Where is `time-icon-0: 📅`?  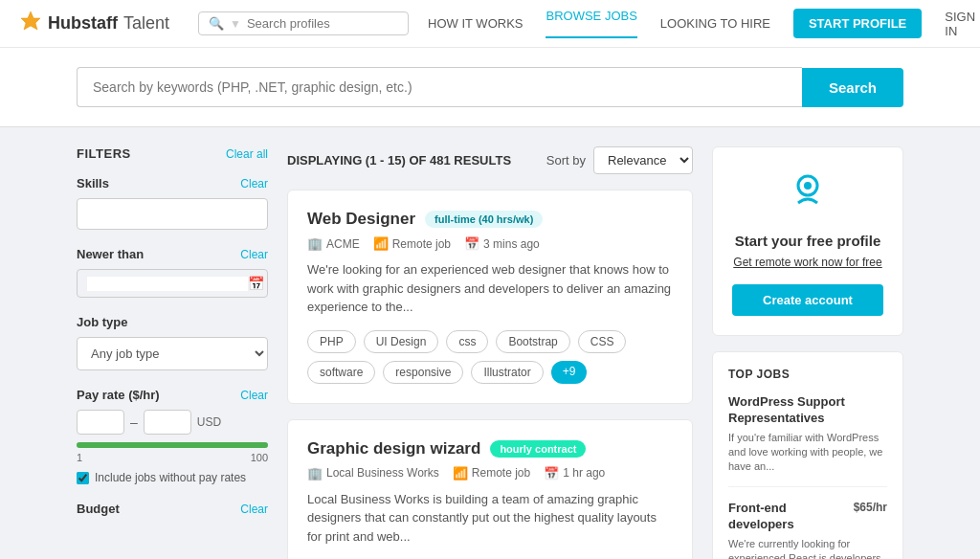
time-icon-0: 📅 is located at coordinates (472, 243).